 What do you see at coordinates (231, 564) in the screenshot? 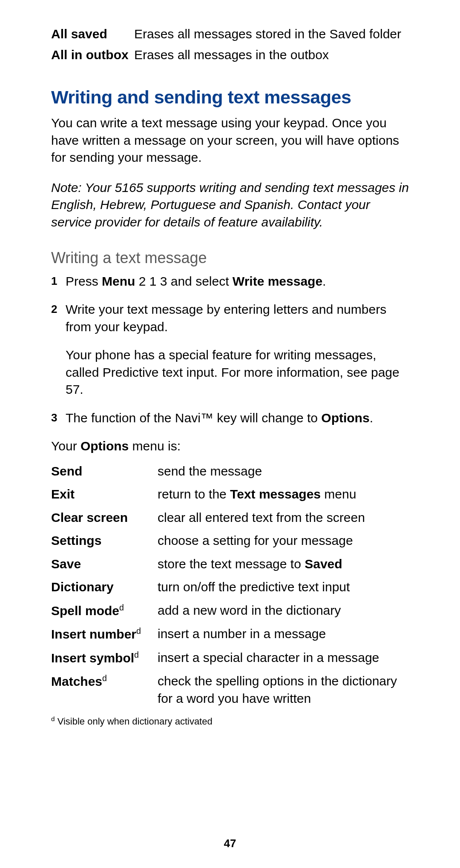
I see `text: store the text message to` at bounding box center [231, 564].